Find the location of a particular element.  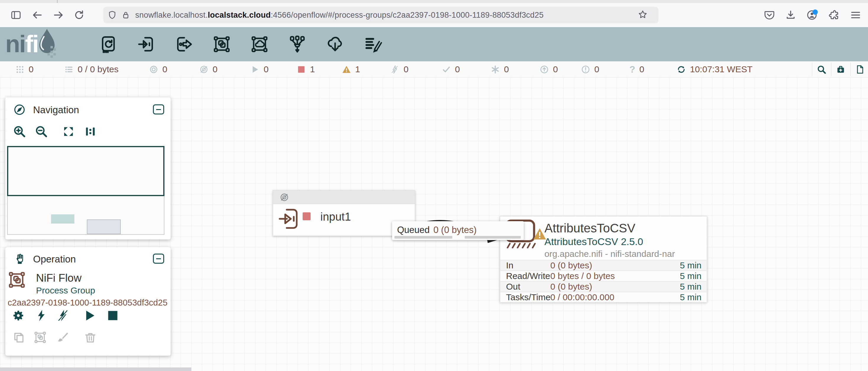

reload-icon is located at coordinates (79, 15).